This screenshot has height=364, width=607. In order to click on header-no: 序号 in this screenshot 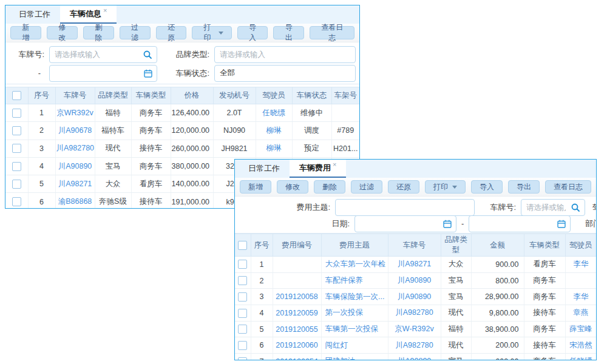, I will do `click(262, 245)`.